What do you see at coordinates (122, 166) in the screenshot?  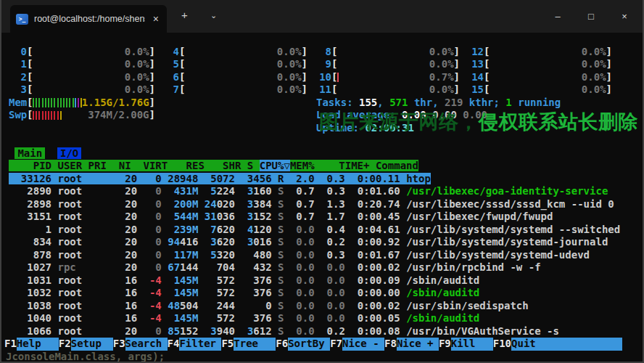 I see `column-header-ni: NI` at bounding box center [122, 166].